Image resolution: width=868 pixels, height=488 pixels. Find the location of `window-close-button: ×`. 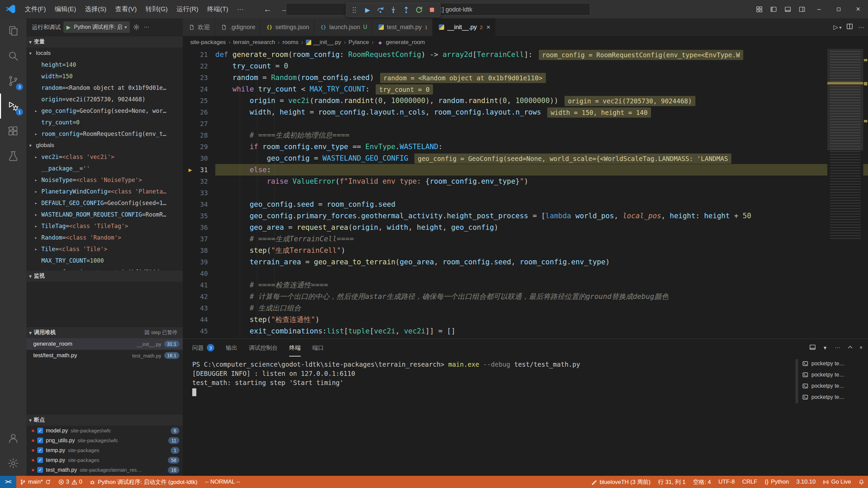

window-close-button: × is located at coordinates (858, 9).